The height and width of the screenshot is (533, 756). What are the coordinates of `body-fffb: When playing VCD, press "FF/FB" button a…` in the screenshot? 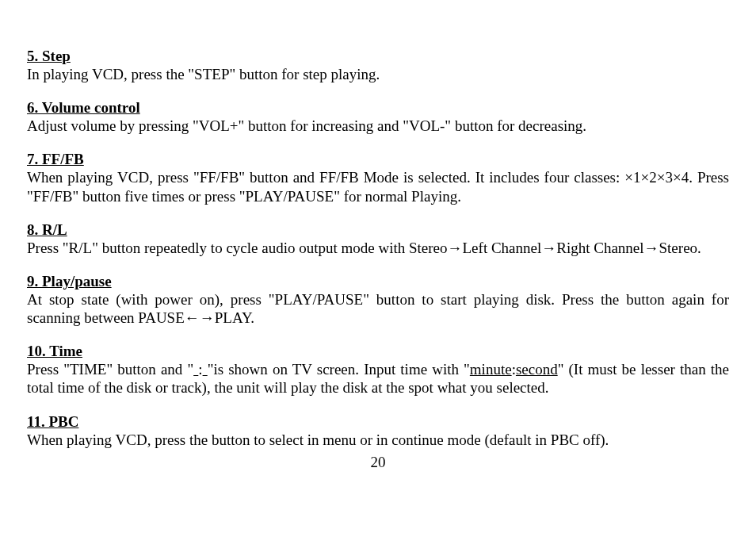 It's located at (378, 186).